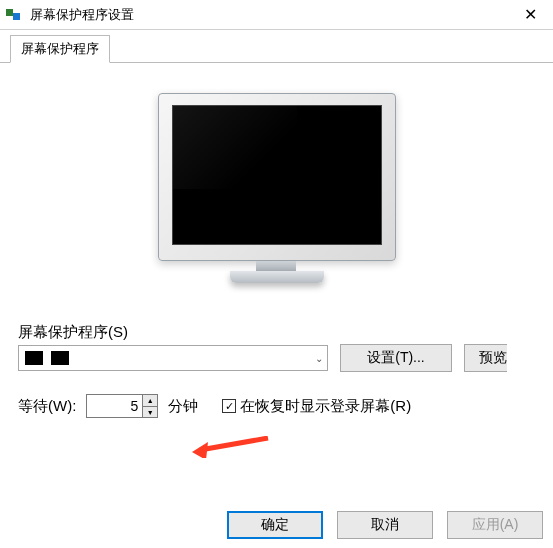 This screenshot has height=548, width=553. I want to click on wait-spin-down: ▼, so click(150, 412).